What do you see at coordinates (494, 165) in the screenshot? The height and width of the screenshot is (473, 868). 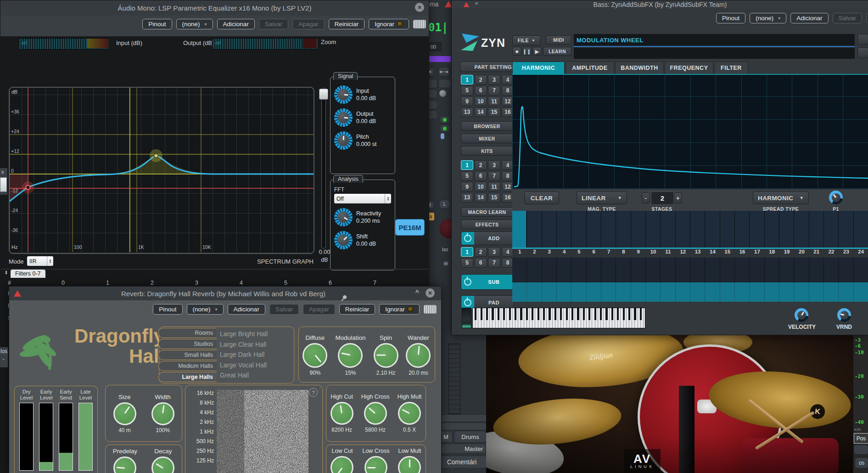 I see `kit-cell: 3` at bounding box center [494, 165].